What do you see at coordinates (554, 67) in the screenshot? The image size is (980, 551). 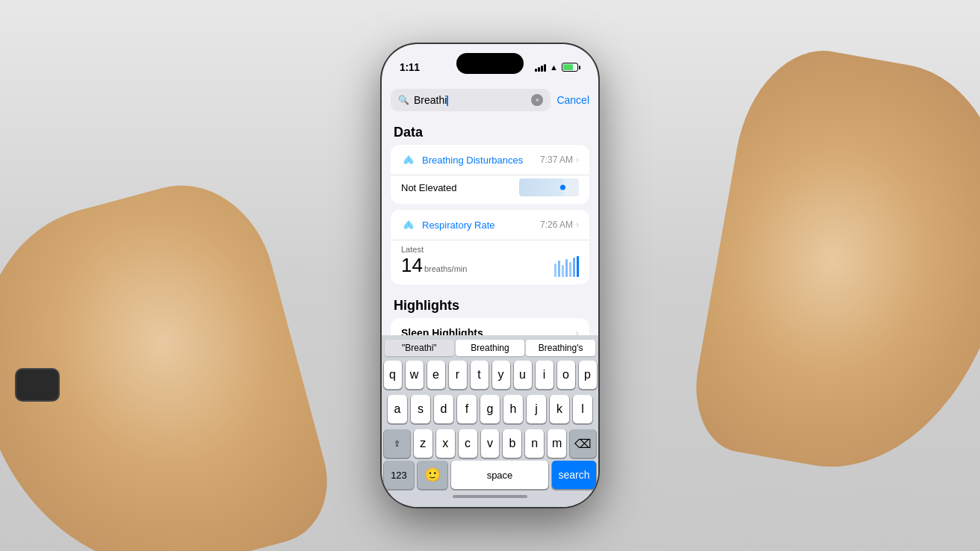 I see `wifi-icon: ▲` at bounding box center [554, 67].